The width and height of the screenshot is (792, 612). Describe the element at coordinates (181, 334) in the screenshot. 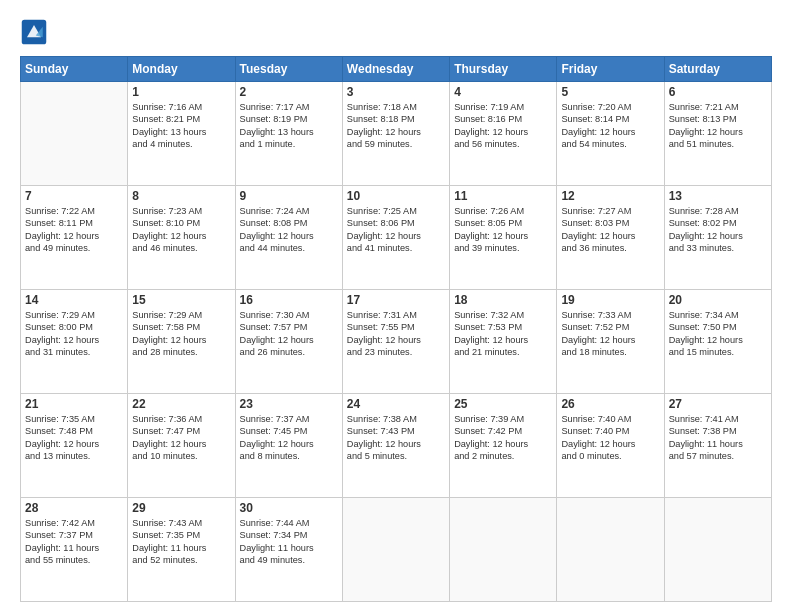

I see `day-info: Sunrise: 7:29 AMSunset: 7:58 PMDaylight:…` at that location.